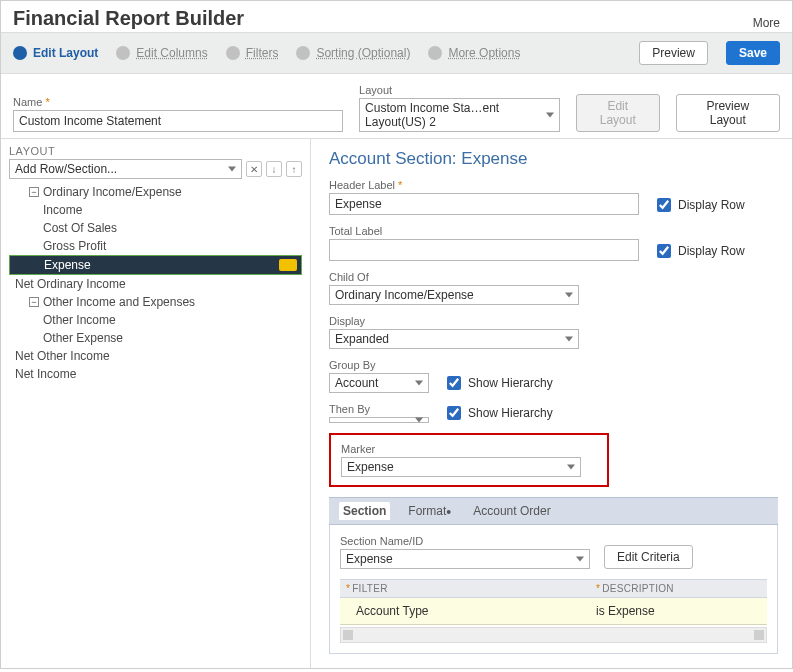 Image resolution: width=793 pixels, height=672 pixels. I want to click on edit-layout-button: Edit Layout, so click(618, 113).